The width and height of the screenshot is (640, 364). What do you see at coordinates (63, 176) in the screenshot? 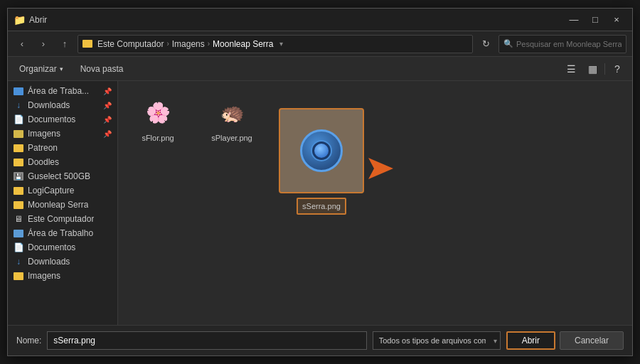
I see `sidebar-item-guselect: 💾 Guselect 500GB` at bounding box center [63, 176].